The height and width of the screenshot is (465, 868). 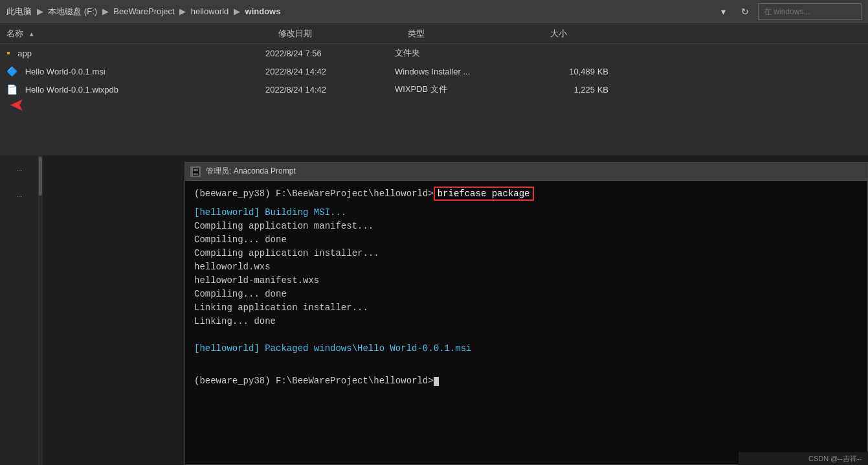 What do you see at coordinates (436, 381) in the screenshot?
I see `cursor` at bounding box center [436, 381].